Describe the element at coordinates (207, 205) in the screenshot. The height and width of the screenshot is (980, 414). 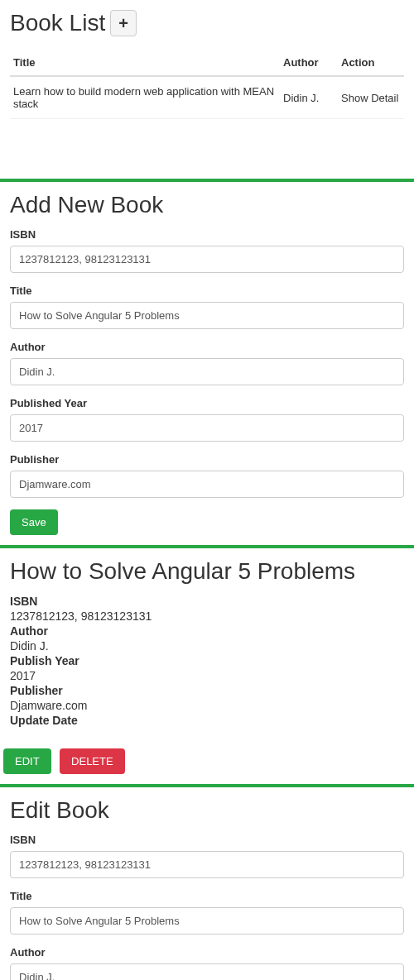
I see `add-heading: Add New Book` at that location.